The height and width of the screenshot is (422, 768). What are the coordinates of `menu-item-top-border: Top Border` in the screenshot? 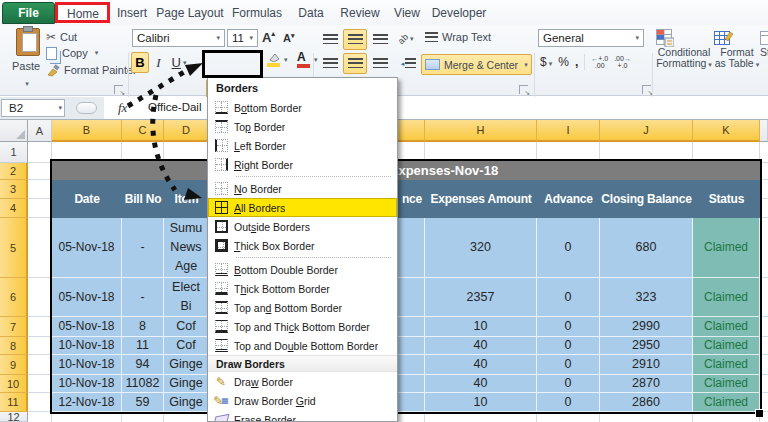 It's located at (302, 126).